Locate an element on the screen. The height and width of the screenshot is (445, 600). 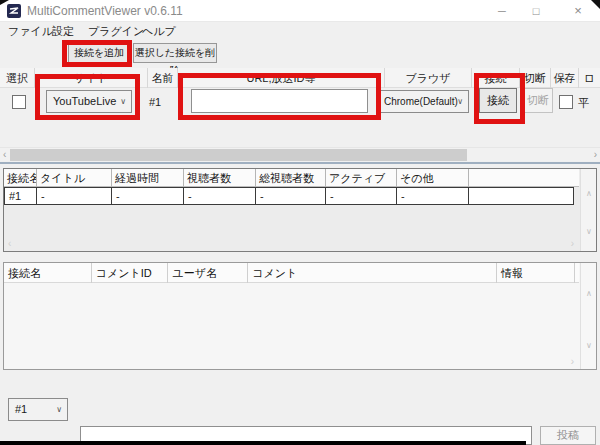
add-connection-button: 接続を追加 is located at coordinates (99, 53).